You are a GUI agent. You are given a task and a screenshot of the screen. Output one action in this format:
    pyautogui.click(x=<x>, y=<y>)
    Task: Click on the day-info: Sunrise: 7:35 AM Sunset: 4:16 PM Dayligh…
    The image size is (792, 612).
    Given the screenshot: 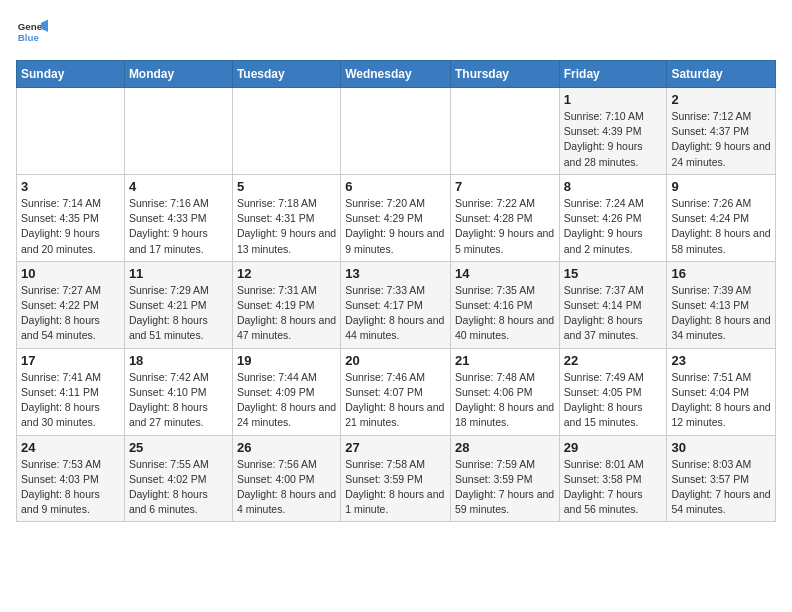 What is the action you would take?
    pyautogui.click(x=505, y=314)
    